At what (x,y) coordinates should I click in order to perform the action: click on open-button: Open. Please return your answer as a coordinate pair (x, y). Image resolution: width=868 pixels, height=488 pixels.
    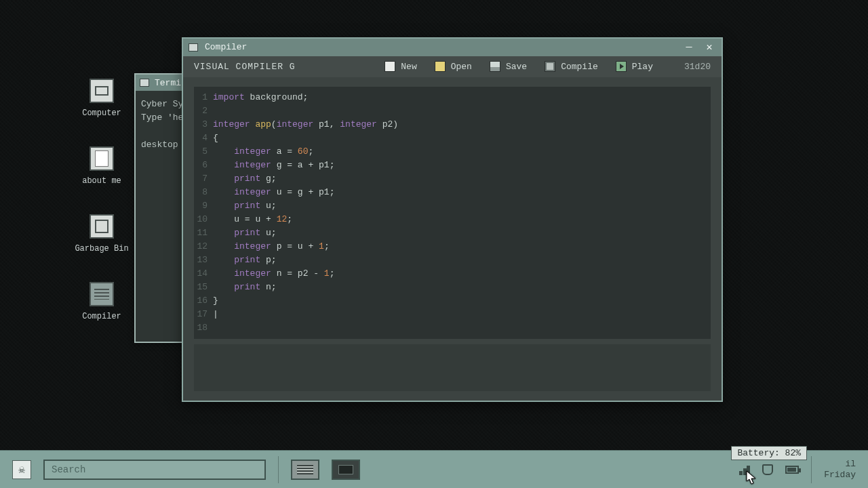
    Looking at the image, I should click on (453, 66).